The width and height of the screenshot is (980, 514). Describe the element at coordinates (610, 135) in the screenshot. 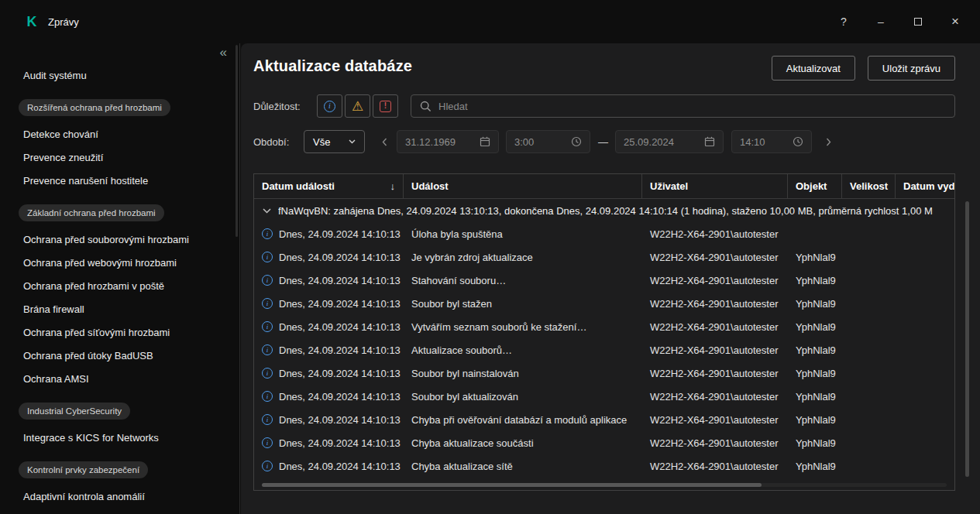

I see `period-filter-row: Období: Vše 31.12.1969 3:00 —` at that location.